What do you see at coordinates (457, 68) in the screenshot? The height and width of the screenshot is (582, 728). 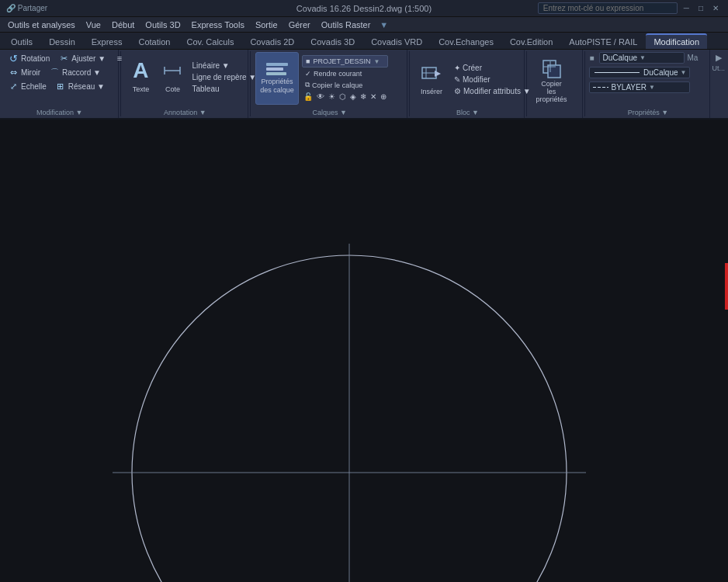 I see `creer-icon: ✦` at bounding box center [457, 68].